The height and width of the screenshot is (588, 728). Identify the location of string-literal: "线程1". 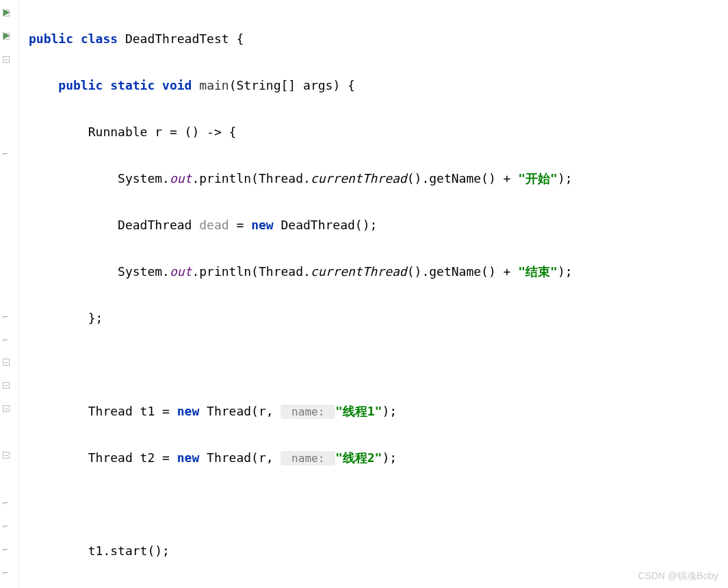
(359, 411).